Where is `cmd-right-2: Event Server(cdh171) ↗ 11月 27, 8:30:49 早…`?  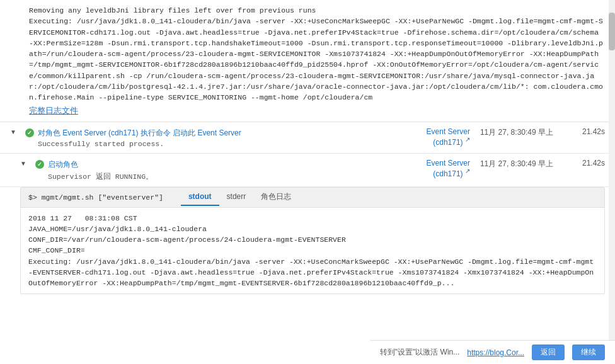
cmd-right-2: Event Server(cdh171) ↗ 11月 27, 8:30:49 早… is located at coordinates (515, 169).